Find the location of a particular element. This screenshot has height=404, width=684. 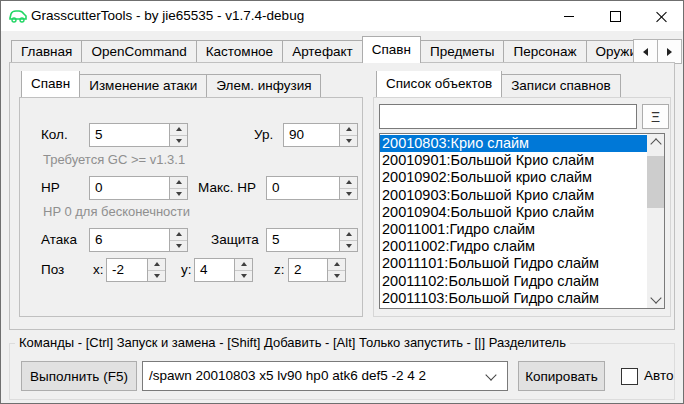

arrow-left-icon is located at coordinates (644, 52).